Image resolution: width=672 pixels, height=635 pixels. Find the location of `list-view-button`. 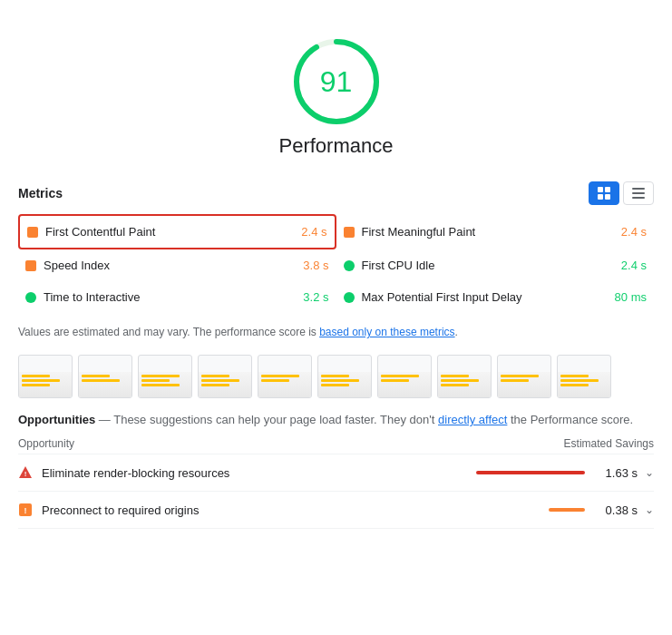

list-view-button is located at coordinates (638, 193).